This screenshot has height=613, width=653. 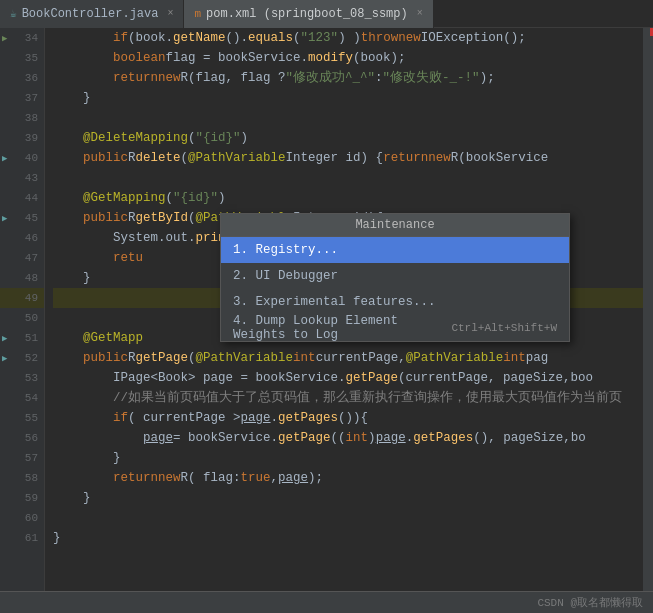 What do you see at coordinates (22, 298) in the screenshot?
I see `gutter-line-49: 49` at bounding box center [22, 298].